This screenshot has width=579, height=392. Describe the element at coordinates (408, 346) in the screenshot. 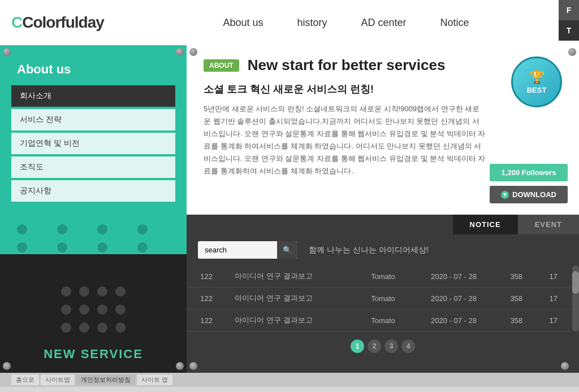

I see `page-btn-4: 4` at that location.